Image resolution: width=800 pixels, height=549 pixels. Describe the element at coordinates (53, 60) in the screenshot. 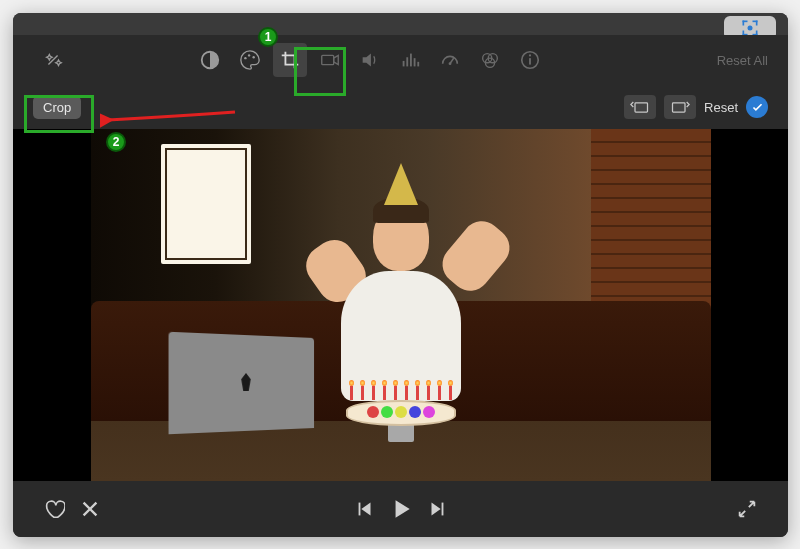

I see `magic-wand-button` at that location.